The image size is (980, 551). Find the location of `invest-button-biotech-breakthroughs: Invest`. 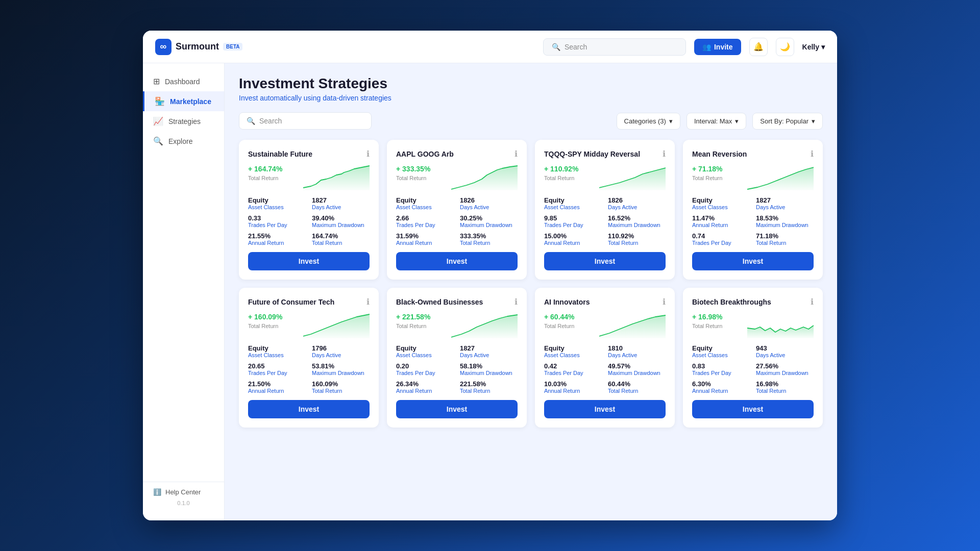

invest-button-biotech-breakthroughs: Invest is located at coordinates (753, 409).